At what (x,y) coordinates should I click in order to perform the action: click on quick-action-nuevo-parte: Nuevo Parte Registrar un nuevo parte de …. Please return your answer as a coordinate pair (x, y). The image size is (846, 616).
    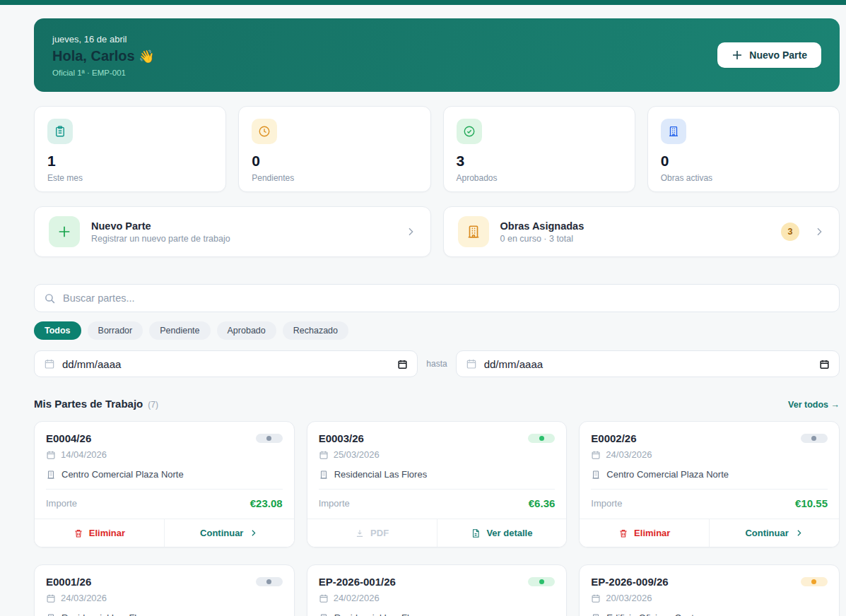
    Looking at the image, I should click on (233, 232).